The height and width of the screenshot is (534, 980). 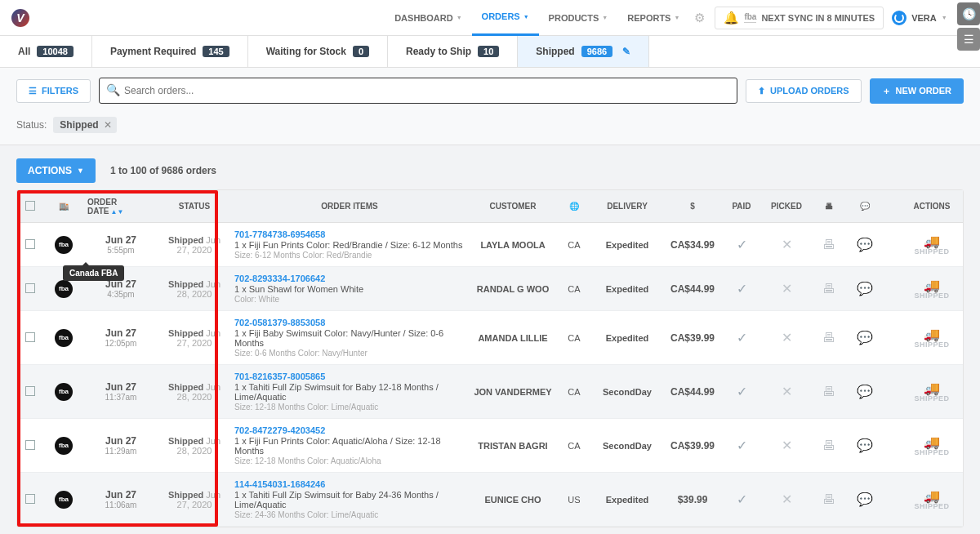 I want to click on tab-shipped: Shipped 9686 ✎, so click(x=583, y=51).